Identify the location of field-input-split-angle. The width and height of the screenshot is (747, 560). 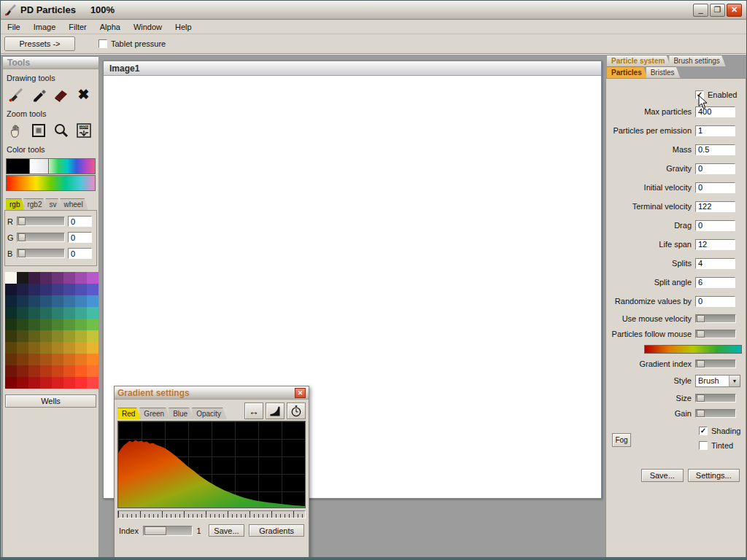
(715, 283).